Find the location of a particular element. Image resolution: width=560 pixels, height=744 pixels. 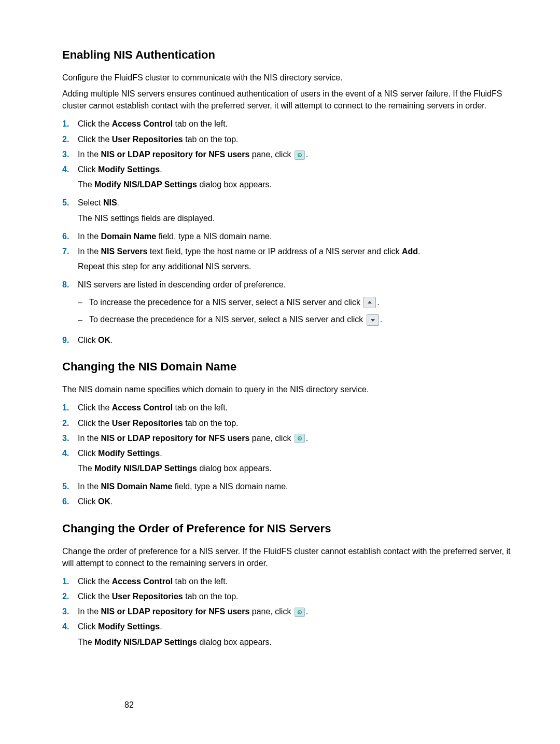

step-item: 7. In the NIS Servers text field, type t… is located at coordinates (293, 260).